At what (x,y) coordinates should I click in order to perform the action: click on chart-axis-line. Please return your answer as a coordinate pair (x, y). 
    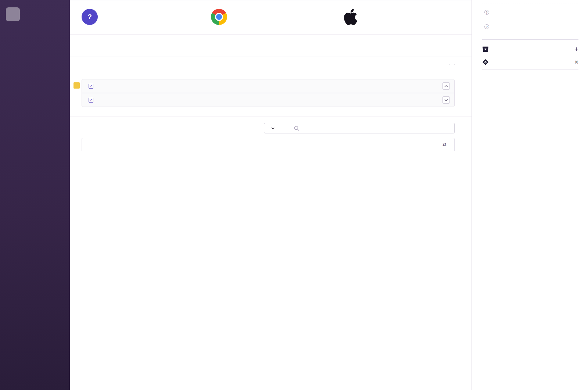
    Looking at the image, I should click on (530, 4).